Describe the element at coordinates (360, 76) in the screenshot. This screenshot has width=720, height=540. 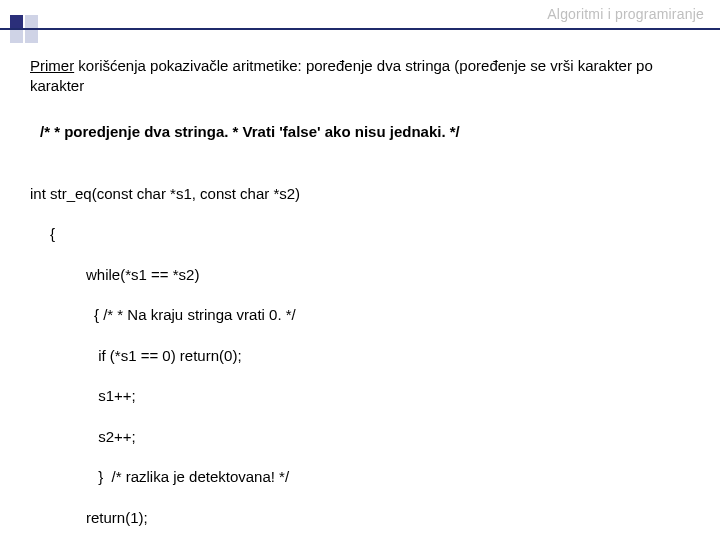
I see `intro-text: Primer korišćenja pokazivačle aritmetike…` at that location.